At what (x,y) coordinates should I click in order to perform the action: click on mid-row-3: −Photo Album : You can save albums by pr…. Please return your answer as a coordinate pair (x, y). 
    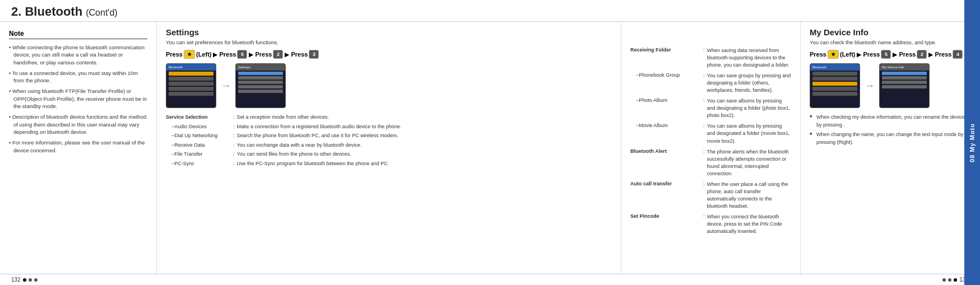
    Looking at the image, I should click on (710, 109).